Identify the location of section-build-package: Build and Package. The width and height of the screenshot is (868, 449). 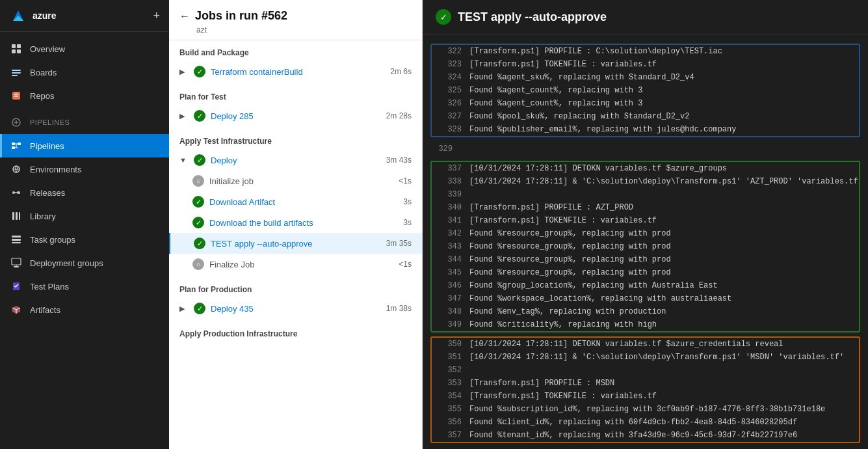
(295, 51).